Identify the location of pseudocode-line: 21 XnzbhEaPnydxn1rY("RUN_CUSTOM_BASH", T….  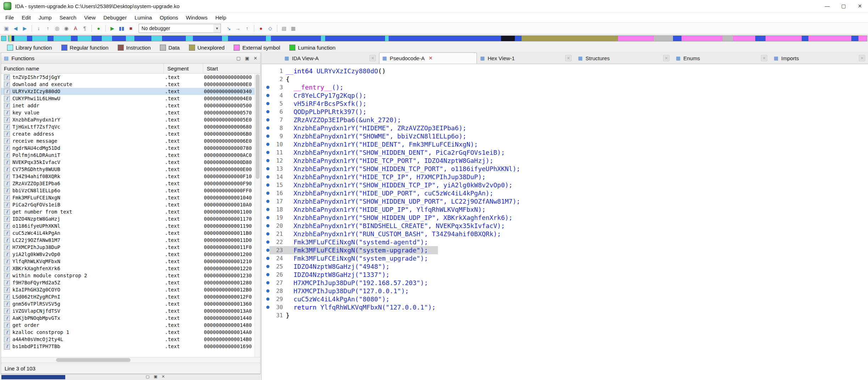
(565, 234).